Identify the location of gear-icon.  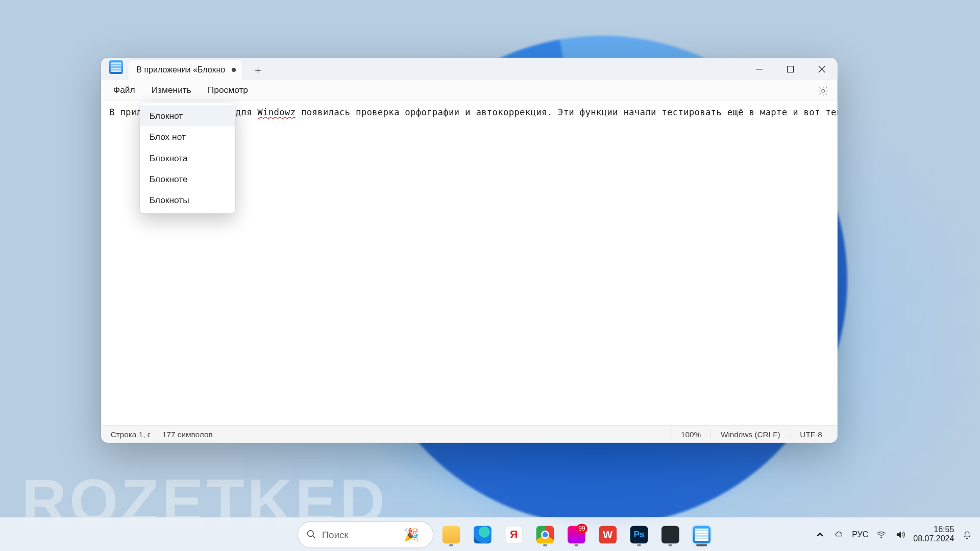
(823, 91).